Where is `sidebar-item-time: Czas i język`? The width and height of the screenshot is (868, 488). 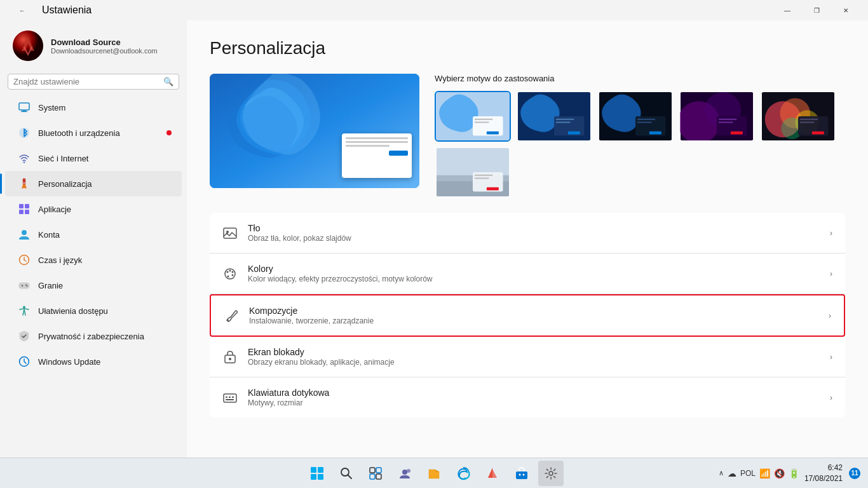
sidebar-item-time: Czas i język is located at coordinates (93, 260).